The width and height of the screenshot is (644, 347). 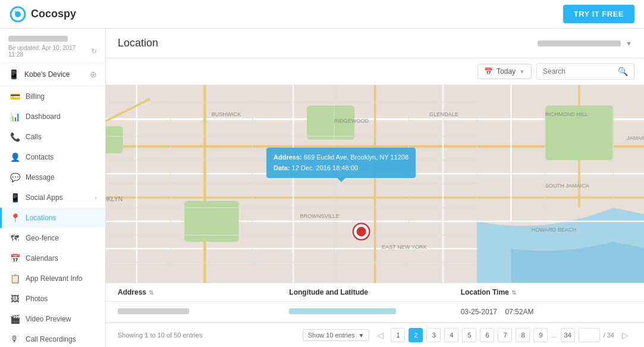 What do you see at coordinates (546, 312) in the screenshot?
I see `cell-time: 03-25-2017 07:52AM` at bounding box center [546, 312].